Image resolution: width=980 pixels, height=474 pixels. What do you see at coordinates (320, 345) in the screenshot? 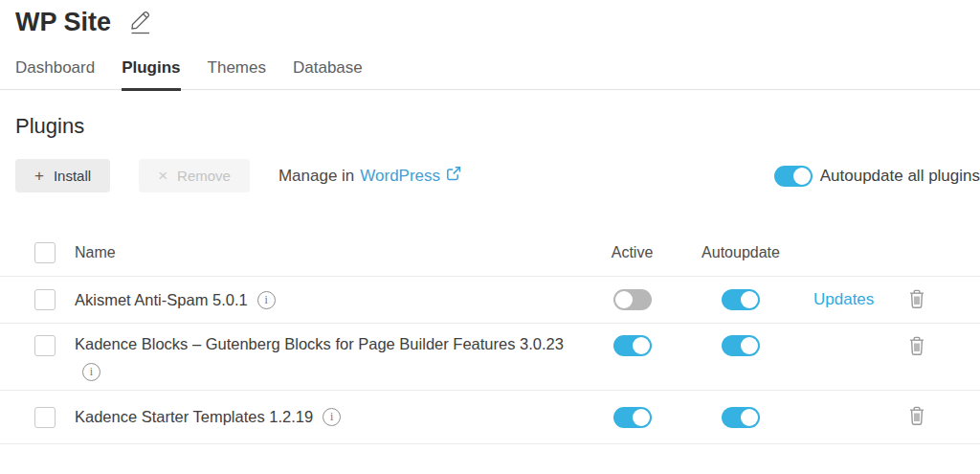
I see `plugin-name: Kadence Blocks – Gutenberg Blocks for Pa…` at bounding box center [320, 345].